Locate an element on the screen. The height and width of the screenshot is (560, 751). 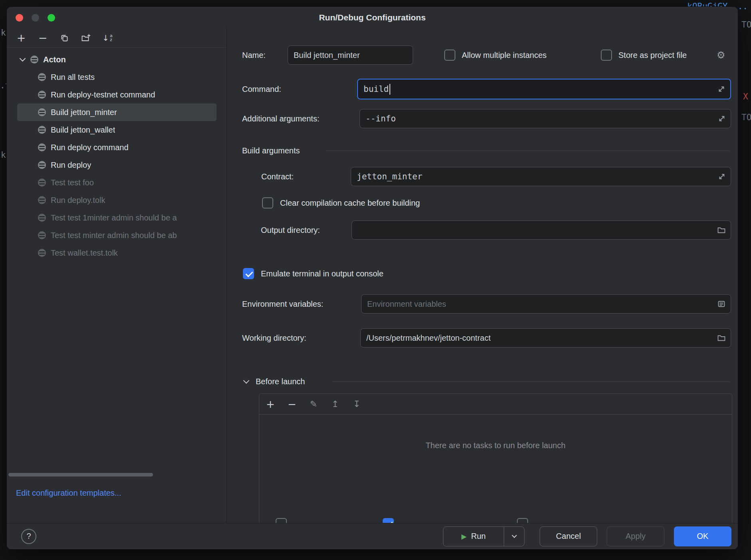
run-options-button is located at coordinates (514, 536).